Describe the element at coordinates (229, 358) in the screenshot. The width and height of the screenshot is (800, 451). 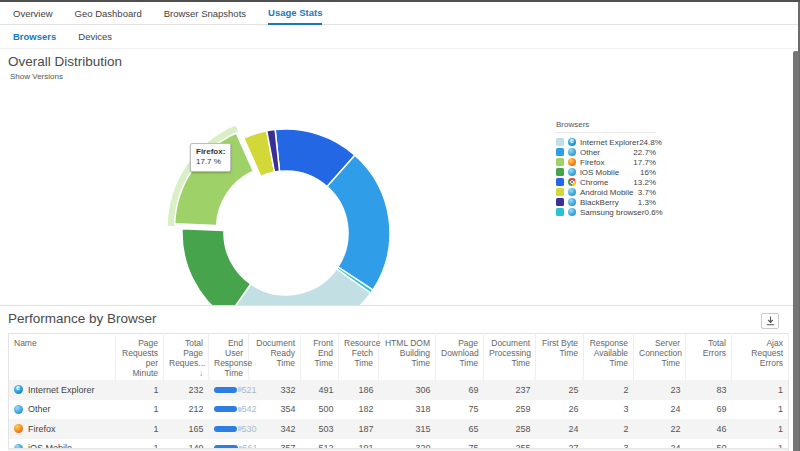
I see `column-header-end-user-response-time: End User Response Time` at that location.